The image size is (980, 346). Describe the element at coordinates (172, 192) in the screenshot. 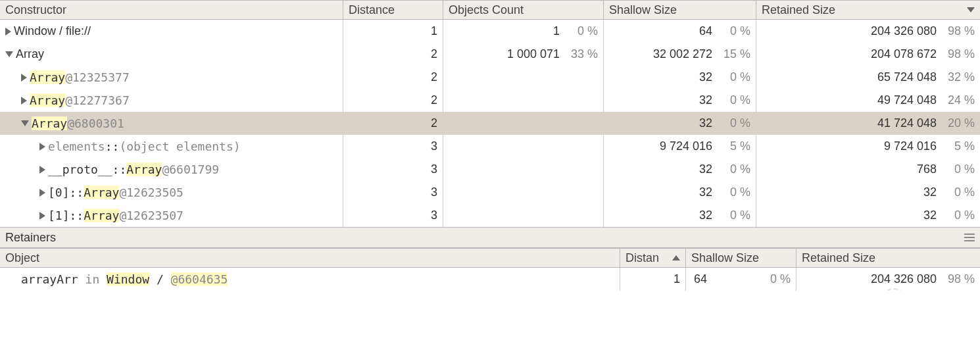

I see `constructor-cell: [0] :: Array @12623505` at that location.